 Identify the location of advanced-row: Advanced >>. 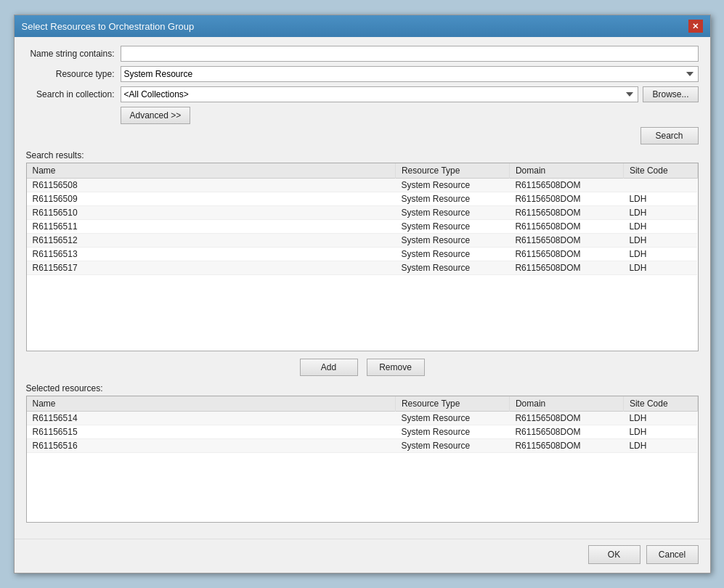
(410, 115).